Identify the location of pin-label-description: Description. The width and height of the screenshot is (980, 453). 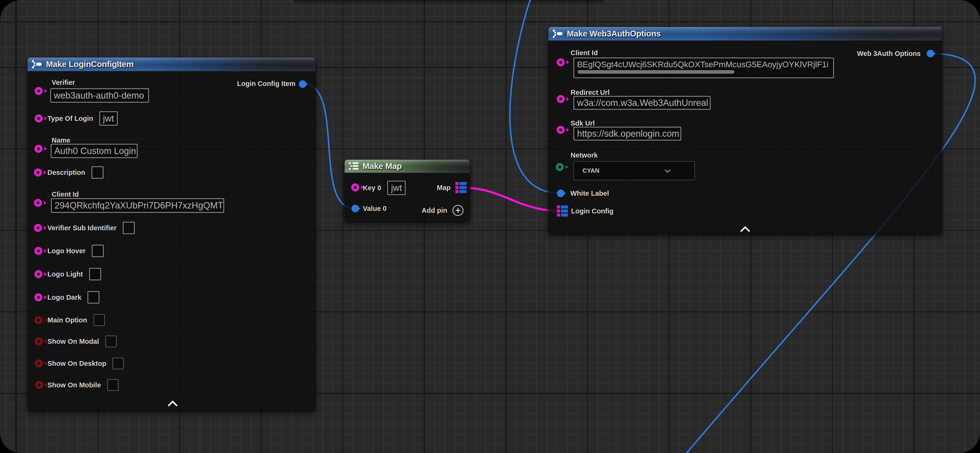
(66, 173).